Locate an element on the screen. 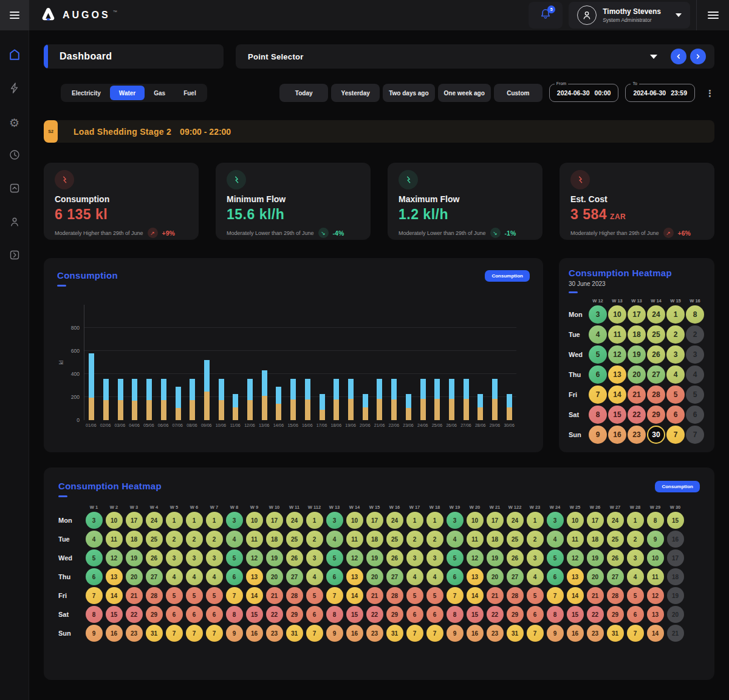  tab-gas: Gas is located at coordinates (159, 93).